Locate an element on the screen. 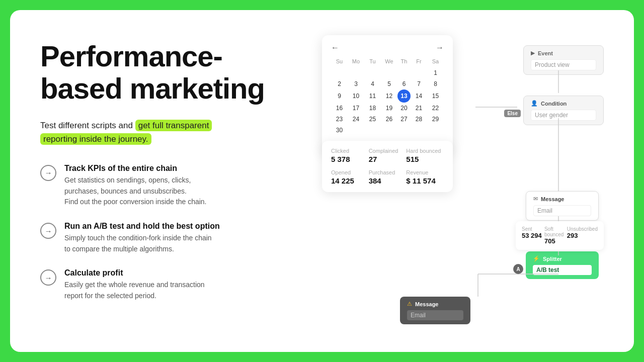  message-value: Email is located at coordinates (562, 211).